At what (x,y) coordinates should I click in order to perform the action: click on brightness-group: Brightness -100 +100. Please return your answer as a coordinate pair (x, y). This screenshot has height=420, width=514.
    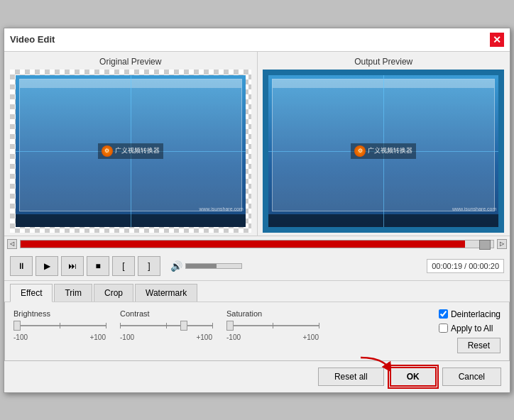
    Looking at the image, I should click on (60, 325).